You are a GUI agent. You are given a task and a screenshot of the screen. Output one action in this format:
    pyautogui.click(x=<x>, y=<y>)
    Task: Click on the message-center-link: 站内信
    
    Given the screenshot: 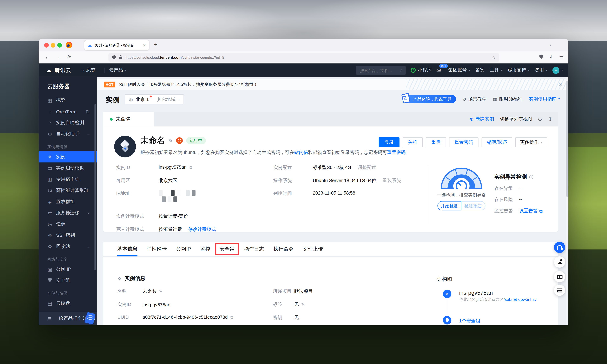 What is the action you would take?
    pyautogui.click(x=301, y=152)
    